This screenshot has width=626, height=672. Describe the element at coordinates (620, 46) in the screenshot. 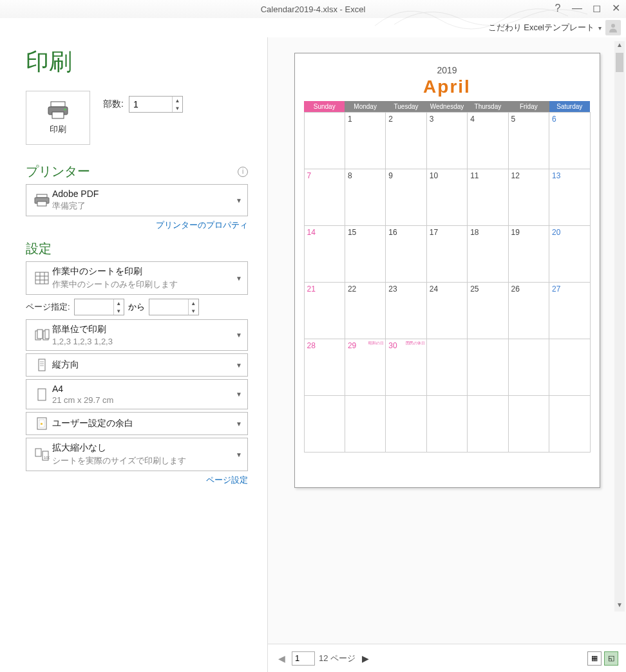

I see `scroll-up-icon: ▲` at that location.